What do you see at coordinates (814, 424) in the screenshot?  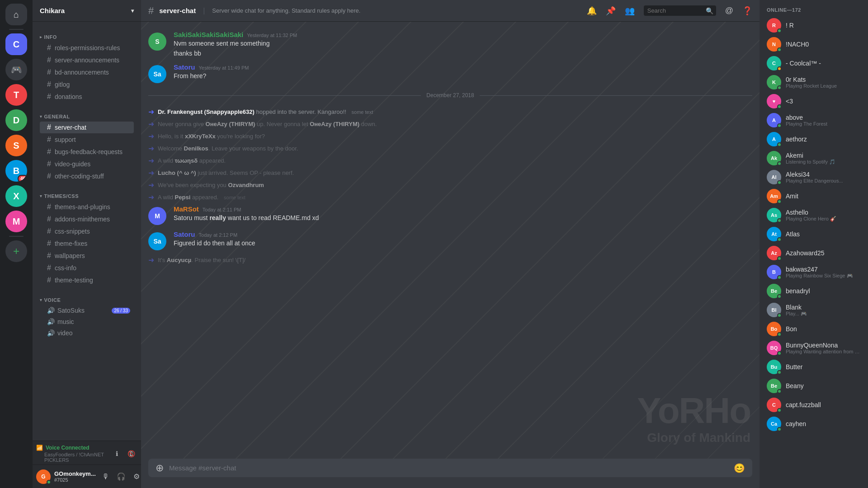 I see `member-item: Ca cayhen` at bounding box center [814, 424].